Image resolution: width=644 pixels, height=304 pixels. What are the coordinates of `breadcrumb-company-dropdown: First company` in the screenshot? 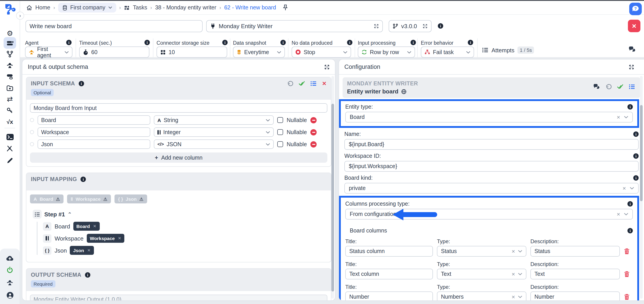 It's located at (87, 8).